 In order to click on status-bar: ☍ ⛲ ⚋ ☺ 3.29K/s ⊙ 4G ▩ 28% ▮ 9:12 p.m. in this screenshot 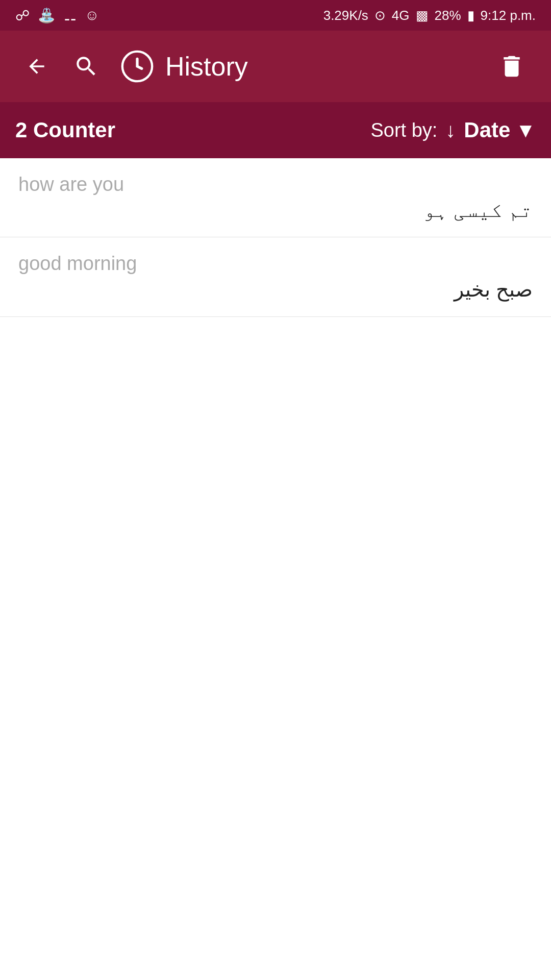, I will do `click(276, 15)`.